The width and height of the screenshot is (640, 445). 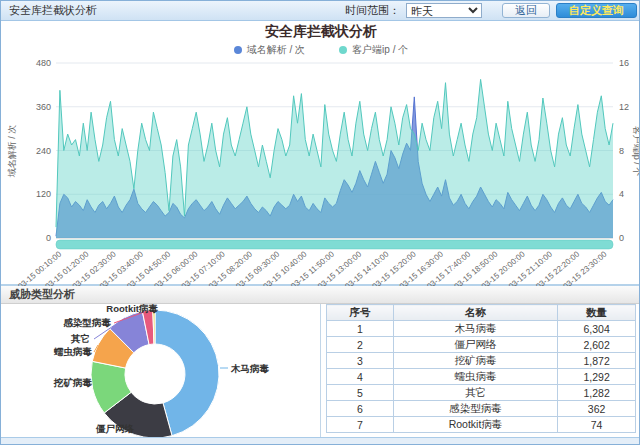 What do you see at coordinates (475, 345) in the screenshot?
I see `table-cell: 僵尸网络` at bounding box center [475, 345].